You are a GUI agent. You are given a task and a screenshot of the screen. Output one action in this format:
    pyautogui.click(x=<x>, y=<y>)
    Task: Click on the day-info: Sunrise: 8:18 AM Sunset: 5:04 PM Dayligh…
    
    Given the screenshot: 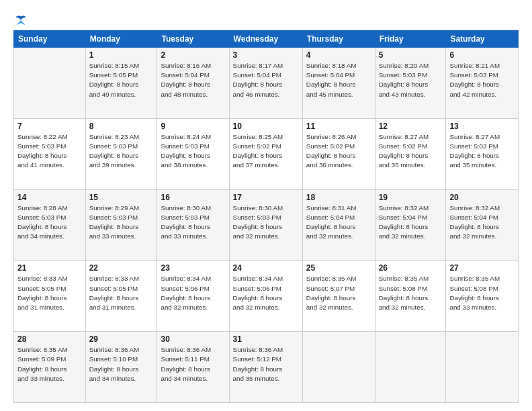 What is the action you would take?
    pyautogui.click(x=339, y=81)
    